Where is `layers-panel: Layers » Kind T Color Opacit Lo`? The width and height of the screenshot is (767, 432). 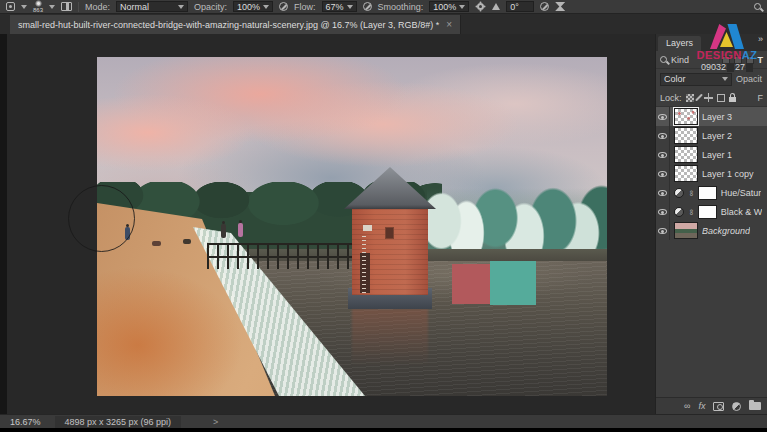 layers-panel: Layers » Kind T Color Opacit Lo is located at coordinates (711, 224).